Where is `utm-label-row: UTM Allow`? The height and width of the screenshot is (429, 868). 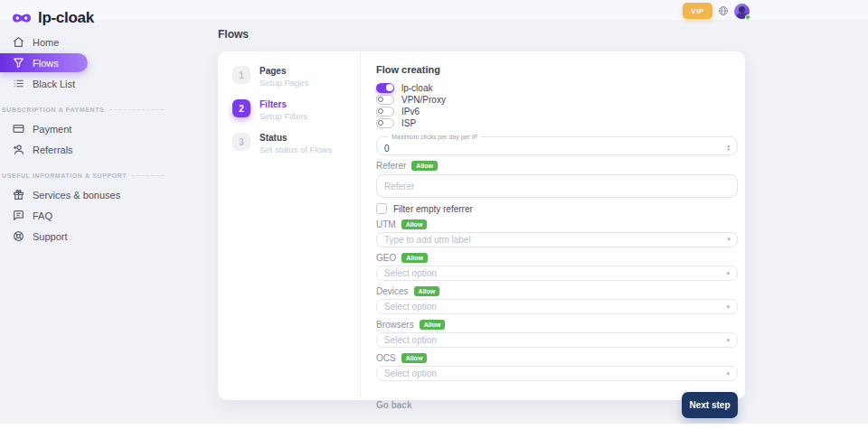
utm-label-row: UTM Allow is located at coordinates (557, 224).